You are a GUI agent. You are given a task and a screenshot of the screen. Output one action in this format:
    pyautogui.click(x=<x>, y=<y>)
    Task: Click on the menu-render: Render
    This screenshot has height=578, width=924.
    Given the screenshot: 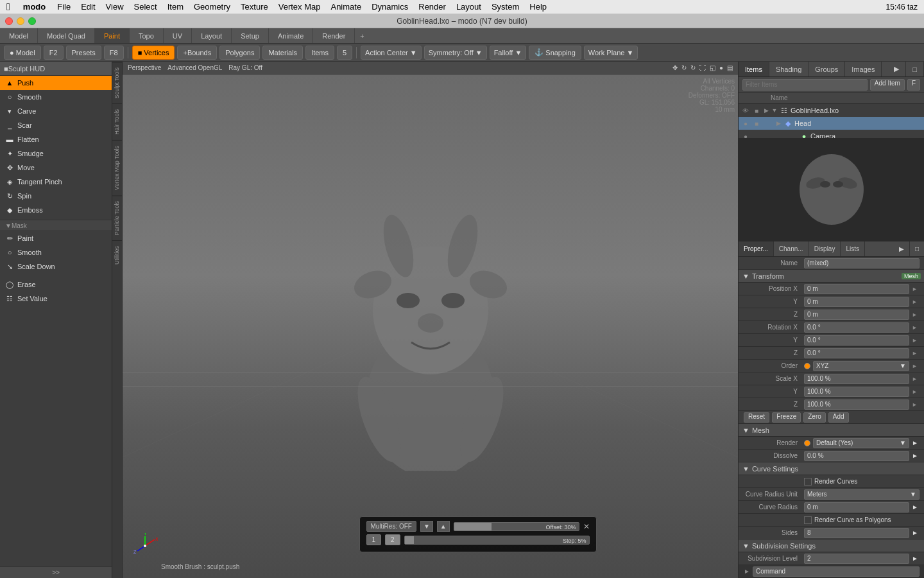 What is the action you would take?
    pyautogui.click(x=432, y=6)
    